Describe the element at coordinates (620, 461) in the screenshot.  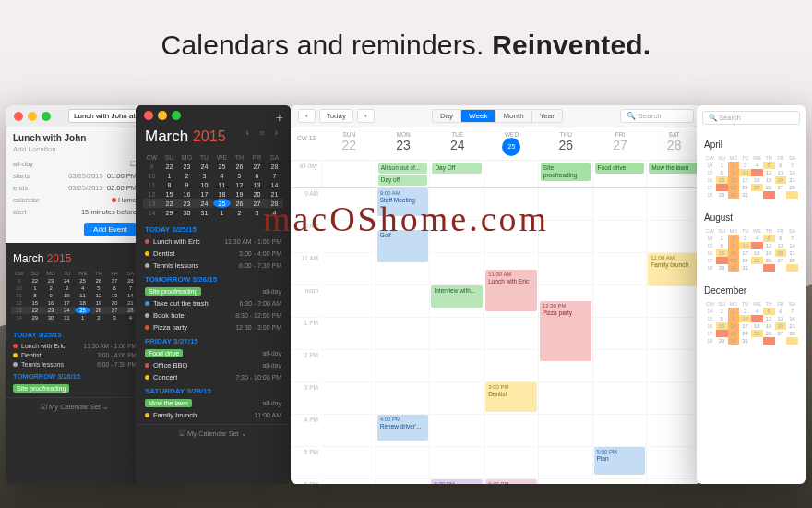
I see `event: 5:00 PMPlan` at that location.